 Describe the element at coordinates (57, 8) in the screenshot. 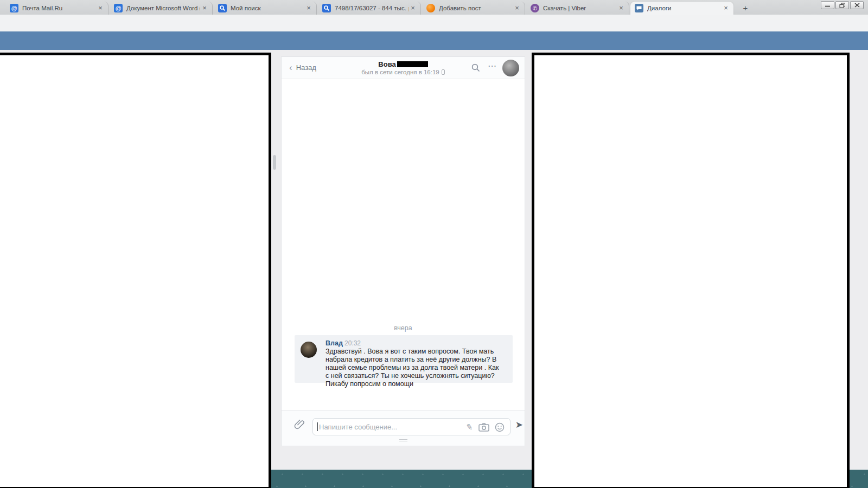

I see `tab-mailru: @ Почта Mail.Ru ×` at that location.